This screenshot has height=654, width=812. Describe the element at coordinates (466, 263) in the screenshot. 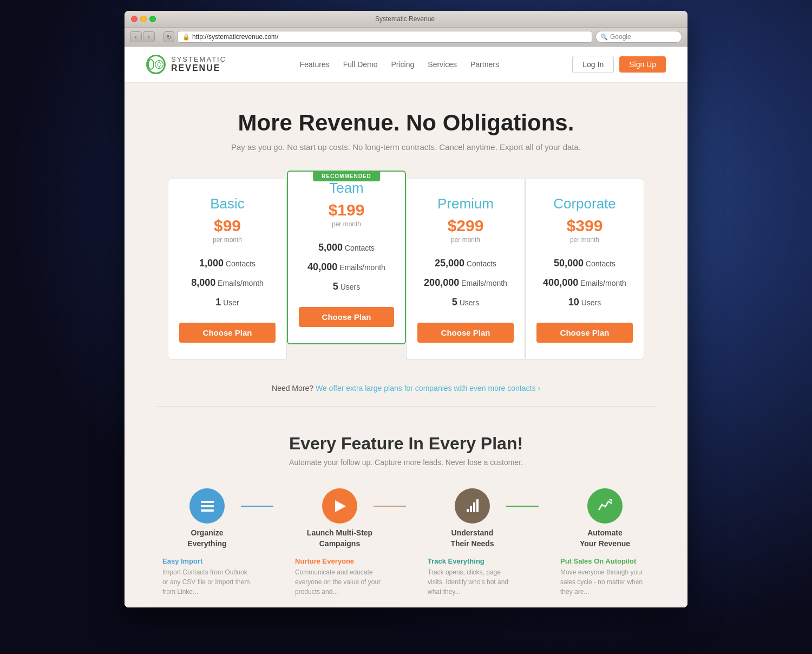

I see `plan-premium-contacts: 25,000 Contacts` at that location.